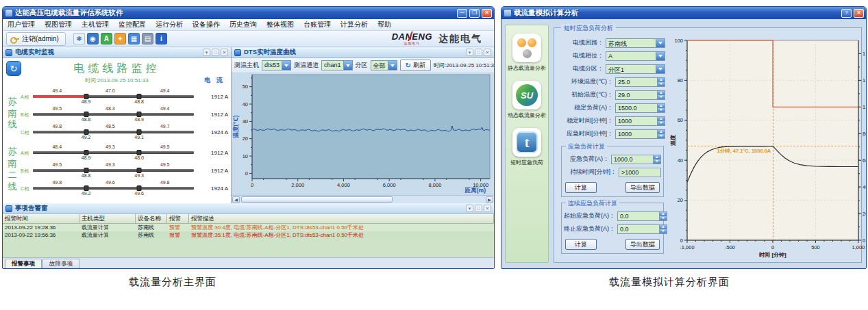 Image resolution: width=868 pixels, height=310 pixels. What do you see at coordinates (462, 14) in the screenshot?
I see `minimize-button: ─` at bounding box center [462, 14].